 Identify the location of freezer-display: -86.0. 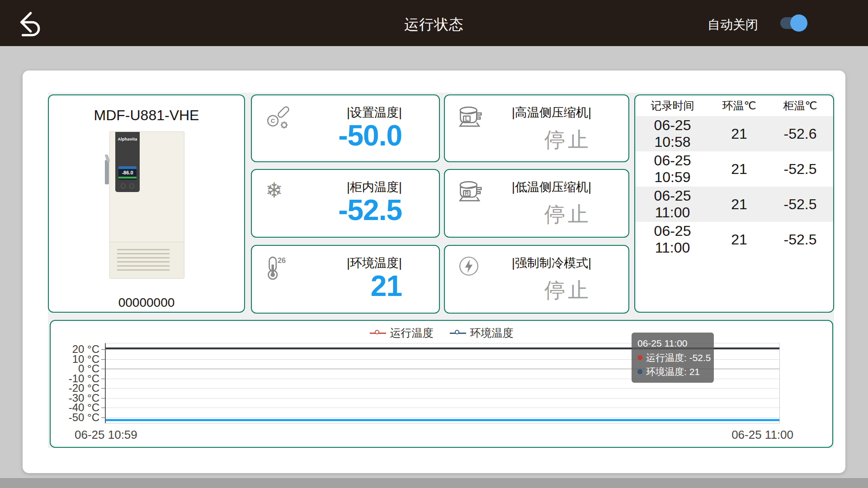
(127, 173).